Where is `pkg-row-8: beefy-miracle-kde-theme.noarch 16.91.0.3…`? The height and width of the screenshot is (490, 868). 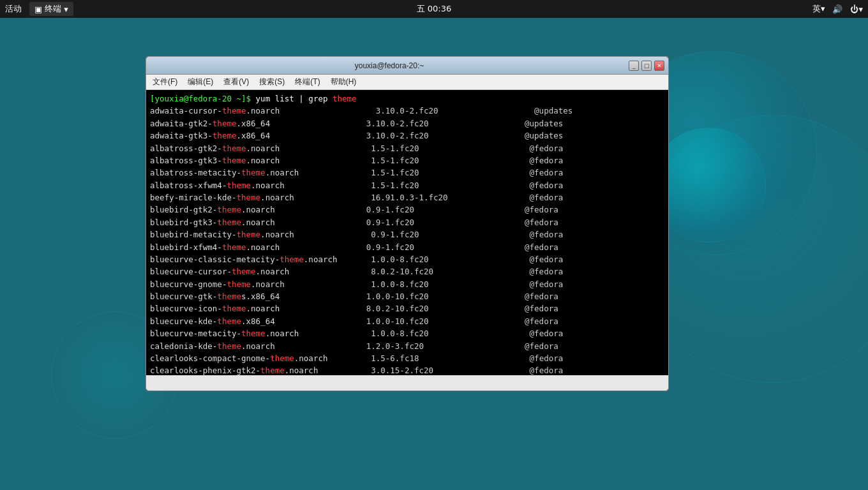 pkg-row-8: beefy-miracle-kde-theme.noarch 16.91.0.3… is located at coordinates (407, 198).